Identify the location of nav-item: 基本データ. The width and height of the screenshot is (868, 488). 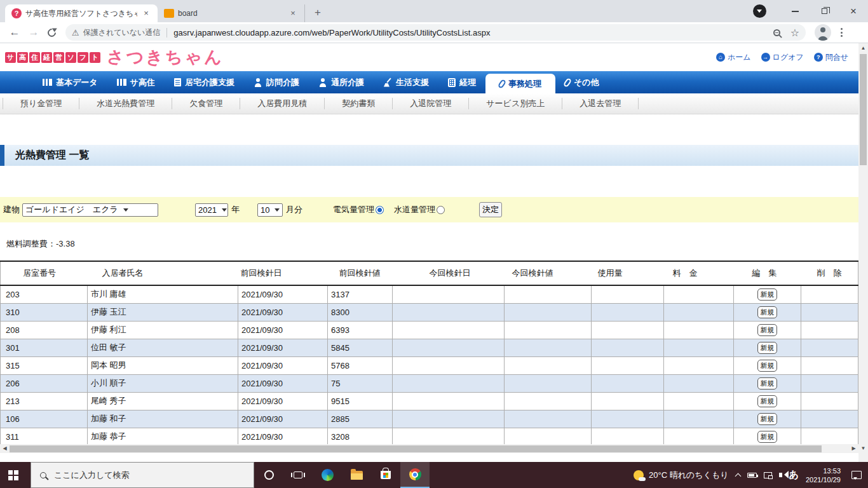
(70, 83).